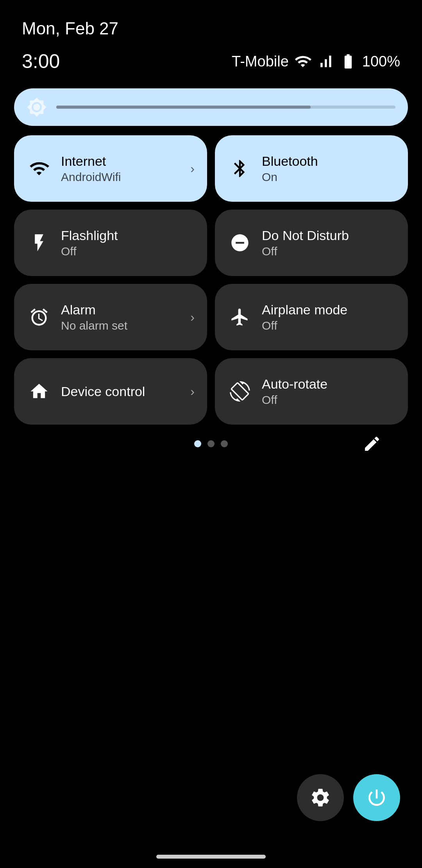 This screenshot has width=422, height=868. Describe the element at coordinates (70, 29) in the screenshot. I see `status-date: Mon, Feb 27` at that location.